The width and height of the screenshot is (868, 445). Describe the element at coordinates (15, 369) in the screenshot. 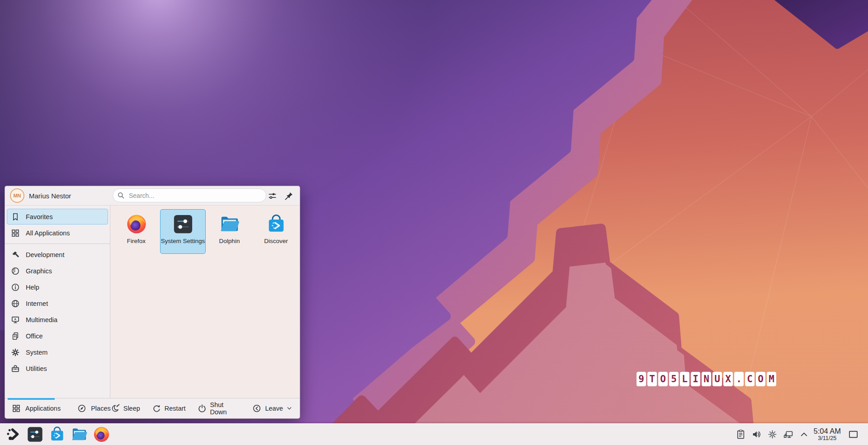

I see `toolbox-icon` at that location.